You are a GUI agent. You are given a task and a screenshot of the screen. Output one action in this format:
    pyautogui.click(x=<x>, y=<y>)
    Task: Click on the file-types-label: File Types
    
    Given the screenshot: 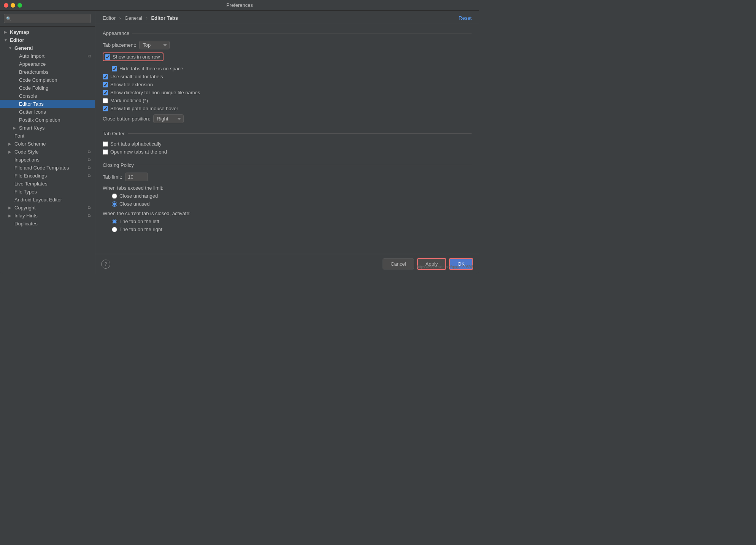 What is the action you would take?
    pyautogui.click(x=26, y=192)
    